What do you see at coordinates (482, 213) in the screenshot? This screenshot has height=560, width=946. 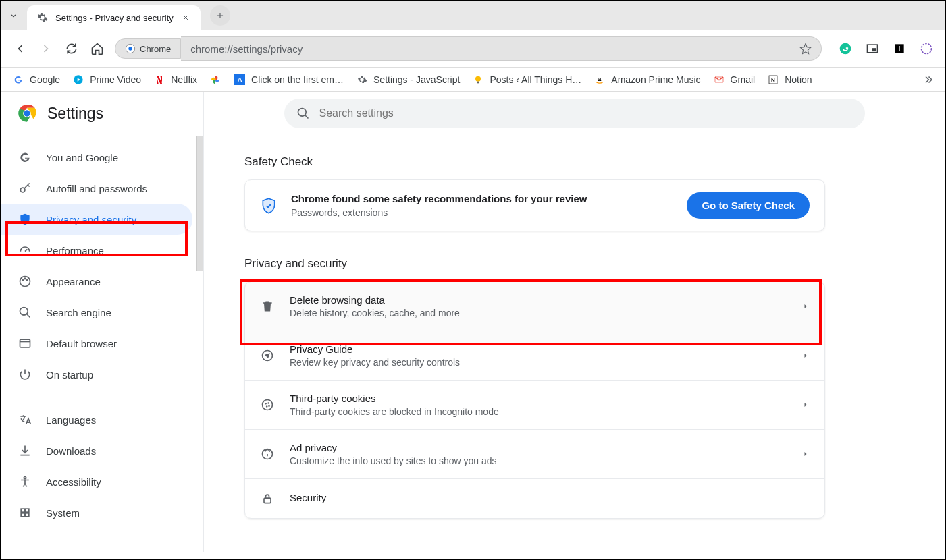 I see `safety-check-subtitle: Passwords, extensions` at bounding box center [482, 213].